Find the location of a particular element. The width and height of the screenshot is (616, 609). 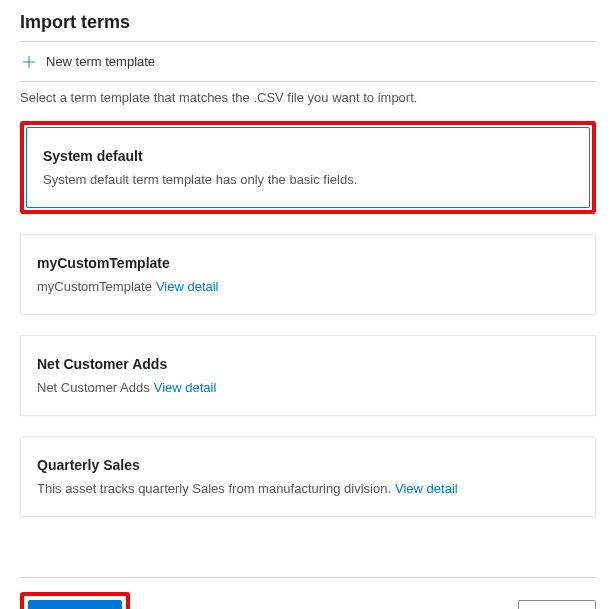

template-card: Net Customer AddsNet Customer AddsView d… is located at coordinates (308, 376).